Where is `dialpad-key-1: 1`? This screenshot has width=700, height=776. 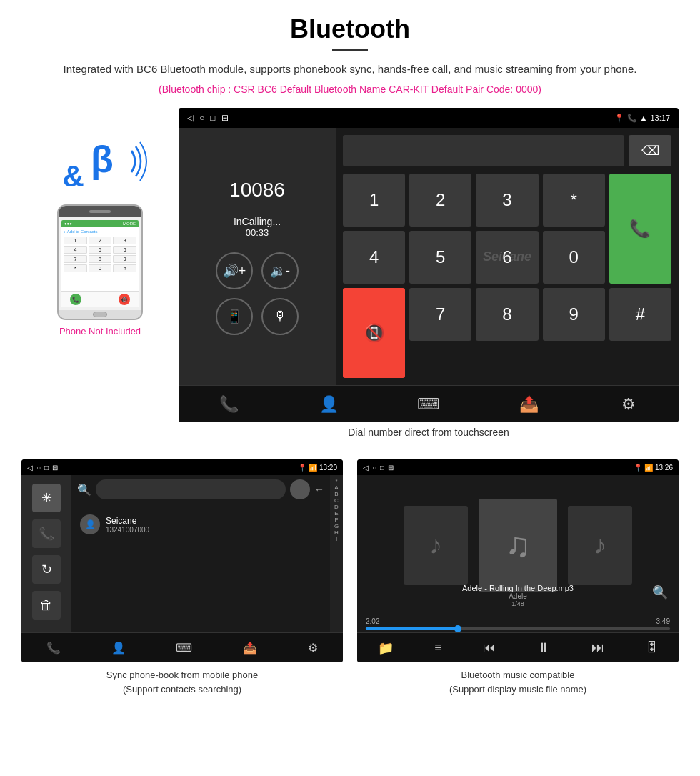 dialpad-key-1: 1 is located at coordinates (374, 200).